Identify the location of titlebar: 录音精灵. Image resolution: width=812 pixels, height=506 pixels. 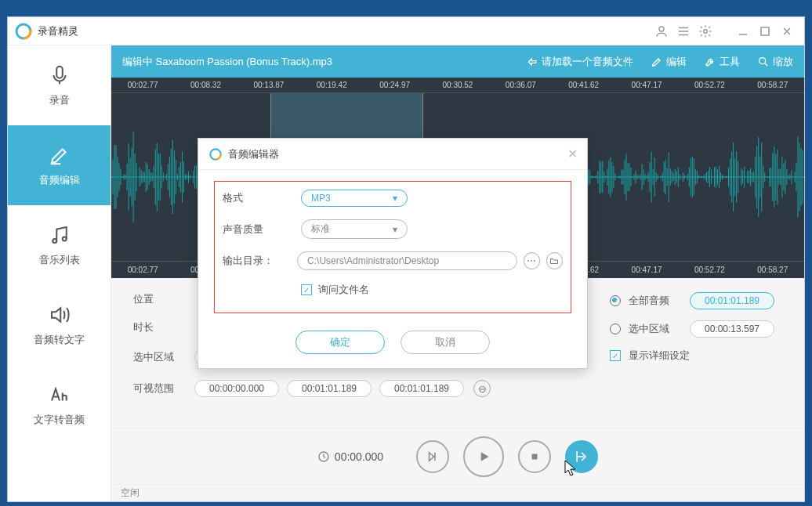
(406, 31).